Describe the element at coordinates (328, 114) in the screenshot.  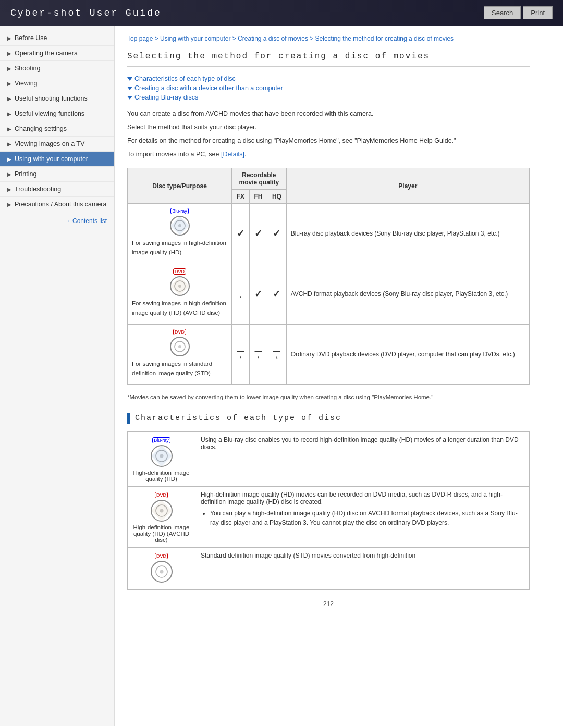
I see `intro-text-1: You can create a disc from AVCHD movies …` at that location.